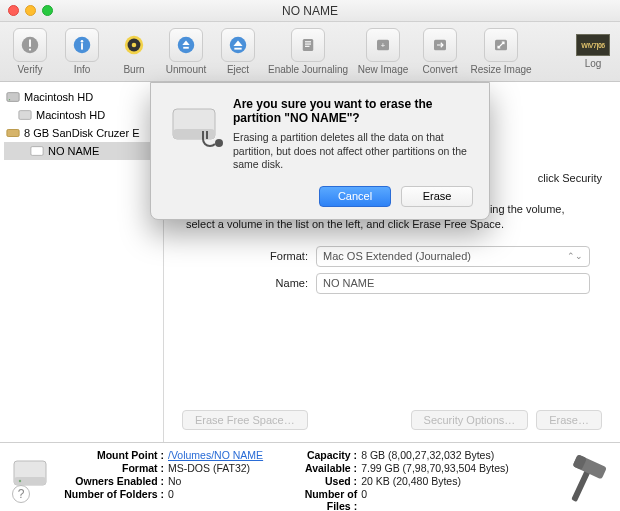  What do you see at coordinates (501, 52) in the screenshot?
I see `resize-image-button: Resize Image` at bounding box center [501, 52].